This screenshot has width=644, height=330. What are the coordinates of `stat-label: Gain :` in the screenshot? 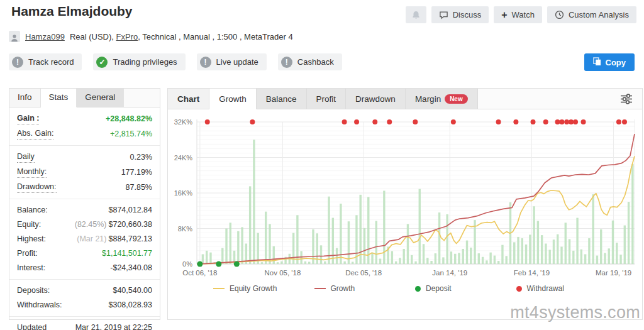 It's located at (28, 119).